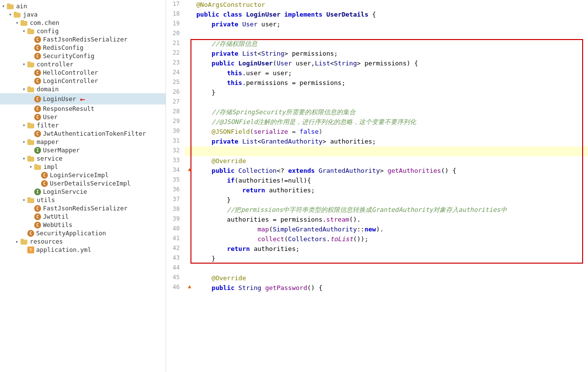 This screenshot has width=588, height=372. What do you see at coordinates (391, 24) in the screenshot?
I see `code-content: private User user;` at bounding box center [391, 24].